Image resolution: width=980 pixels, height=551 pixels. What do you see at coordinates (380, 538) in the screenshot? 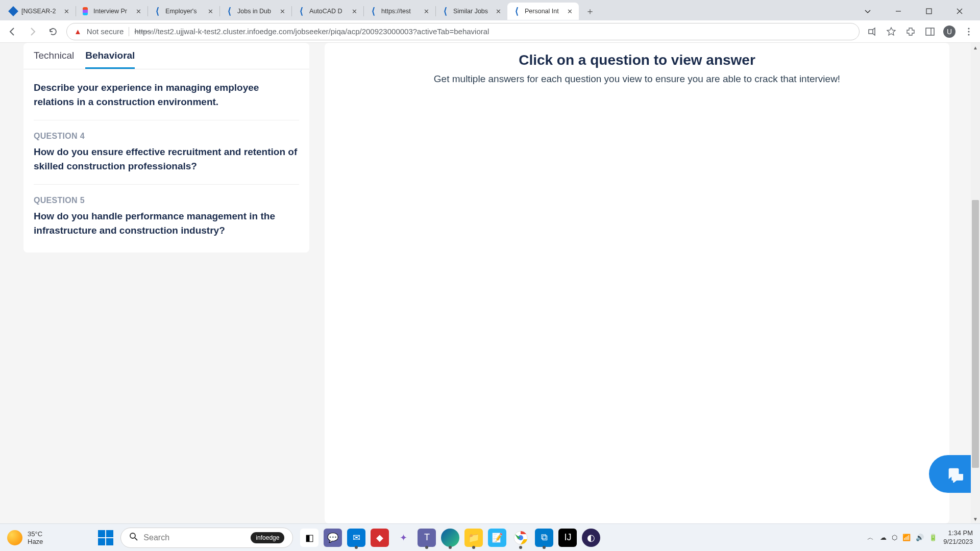
I see `app-icon: ◆` at bounding box center [380, 538].